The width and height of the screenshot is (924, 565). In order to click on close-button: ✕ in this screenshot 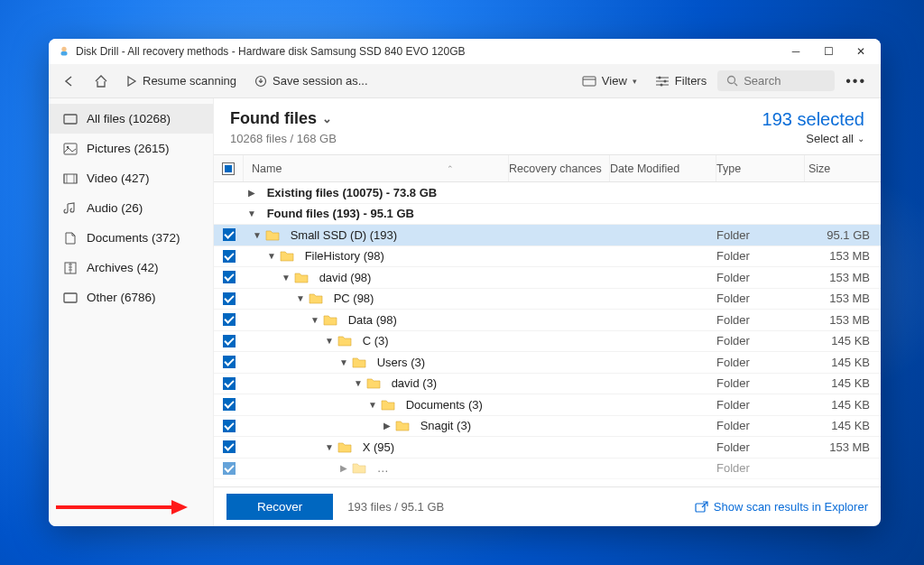, I will do `click(861, 51)`.